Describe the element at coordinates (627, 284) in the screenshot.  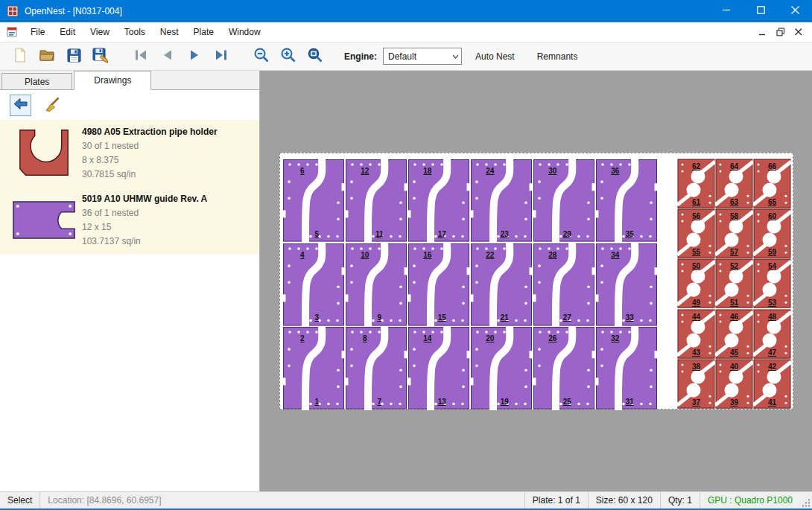
I see `nest-part-cell: 3433` at that location.